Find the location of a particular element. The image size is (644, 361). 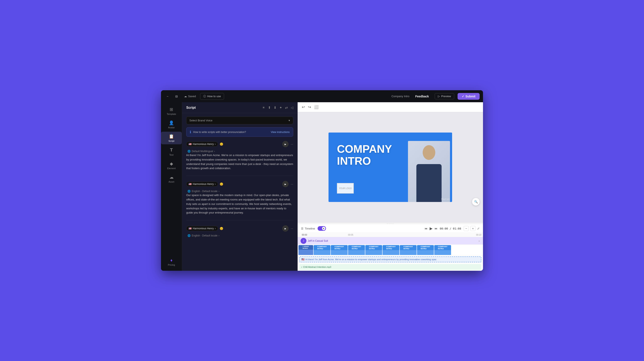

locale-tag-3: 🌐 English - Default locale › is located at coordinates (240, 236).